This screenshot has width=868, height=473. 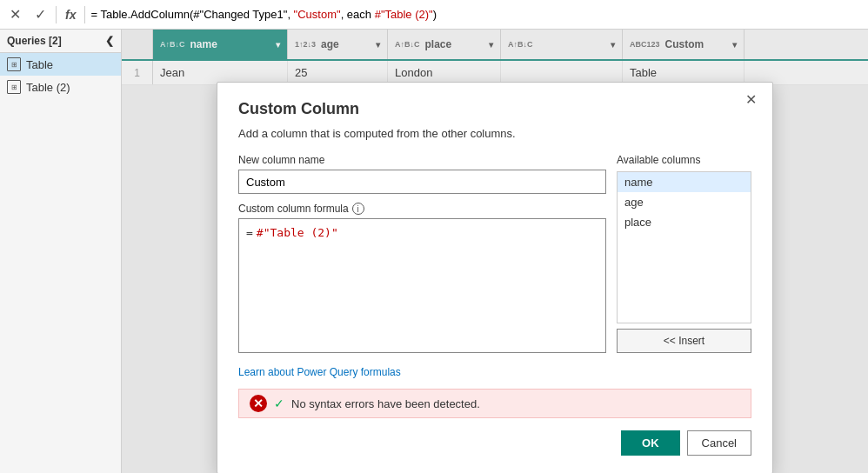 What do you see at coordinates (495, 134) in the screenshot?
I see `dialog-description: Add a column that is computed from the o…` at bounding box center [495, 134].